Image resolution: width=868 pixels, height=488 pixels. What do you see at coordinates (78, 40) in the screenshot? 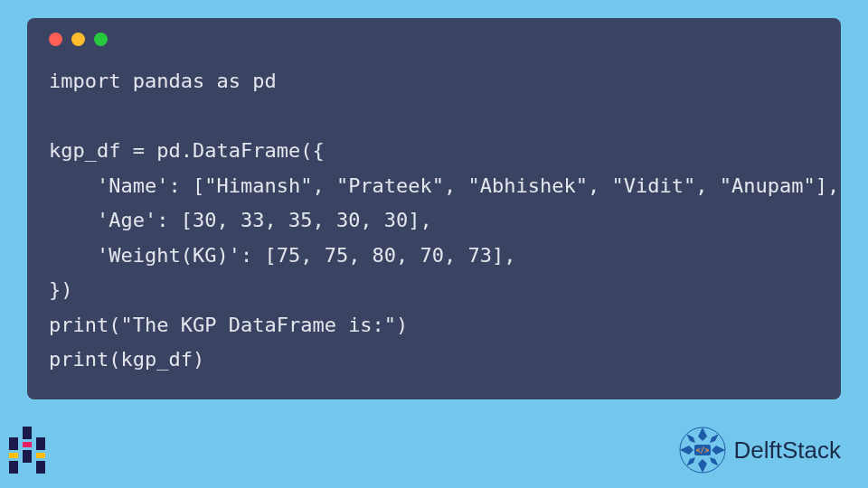
I see `minimize-icon` at bounding box center [78, 40].